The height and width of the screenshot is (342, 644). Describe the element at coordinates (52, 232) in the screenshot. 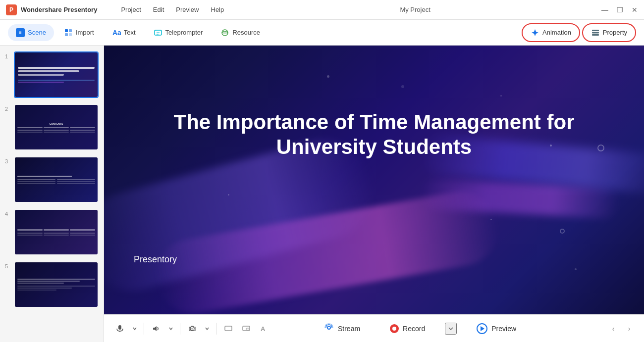

I see `slide-item-4: 4` at that location.